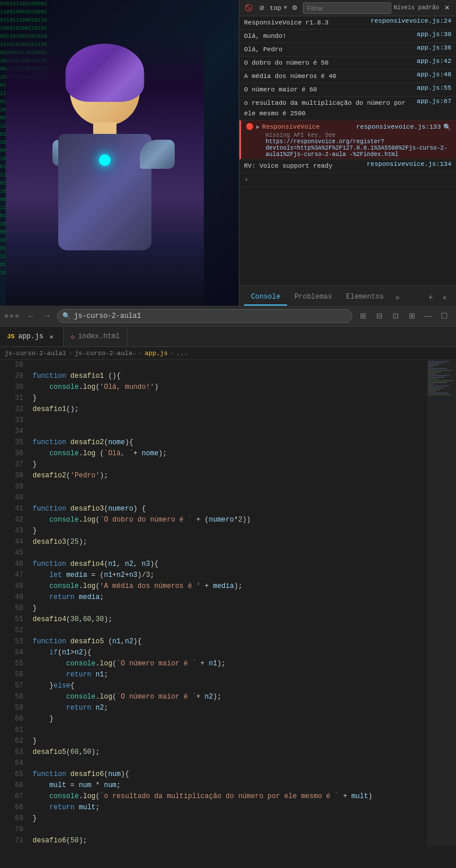 This screenshot has width=456, height=868. I want to click on console-text-7: o resultado da multiplicação do número p…, so click(328, 108).